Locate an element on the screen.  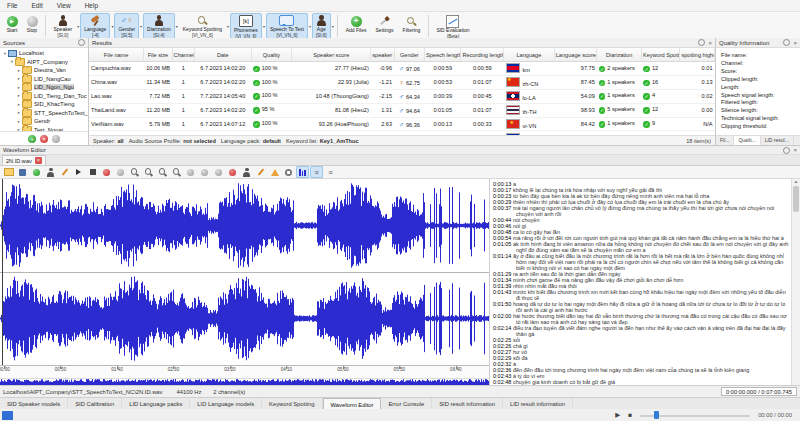
sid-evaluation-button: SID Evaluation(Beta) is located at coordinates (452, 26).